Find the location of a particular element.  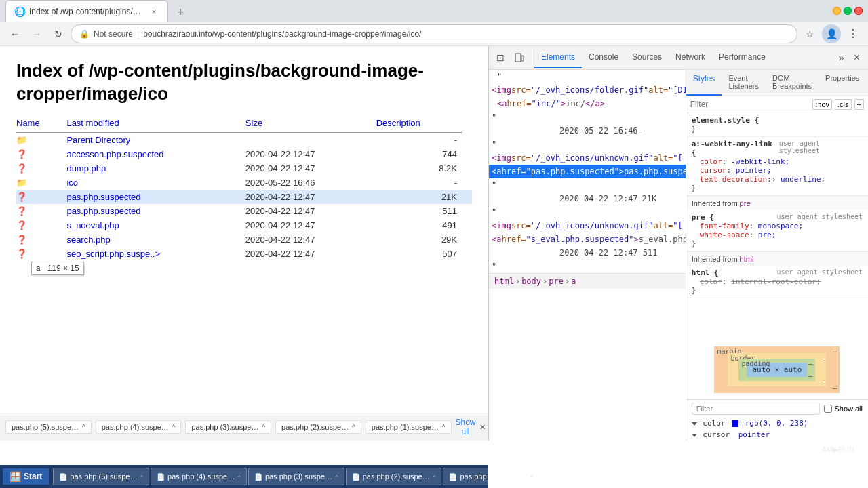

file-link: seo_script.php.suspe..> is located at coordinates (113, 253).